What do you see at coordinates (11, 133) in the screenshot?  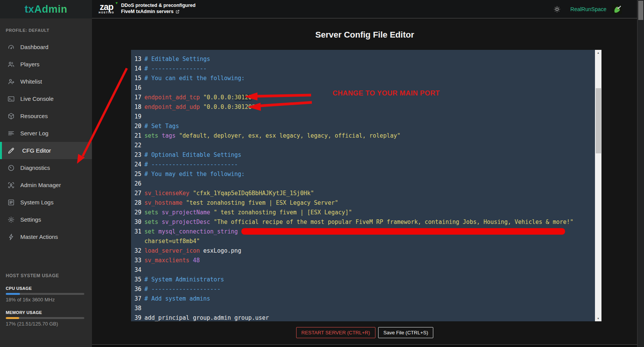 I see `list-icon` at bounding box center [11, 133].